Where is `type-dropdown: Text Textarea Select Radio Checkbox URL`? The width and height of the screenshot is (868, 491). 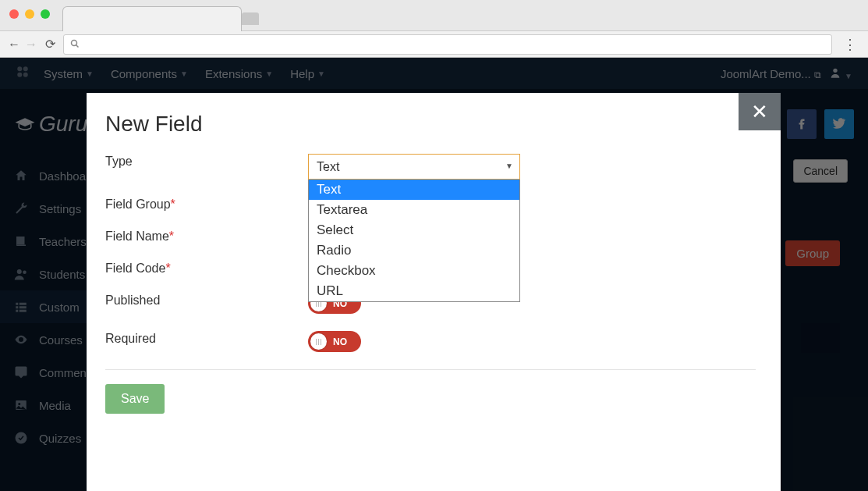
type-dropdown: Text Textarea Select Radio Checkbox URL is located at coordinates (414, 240).